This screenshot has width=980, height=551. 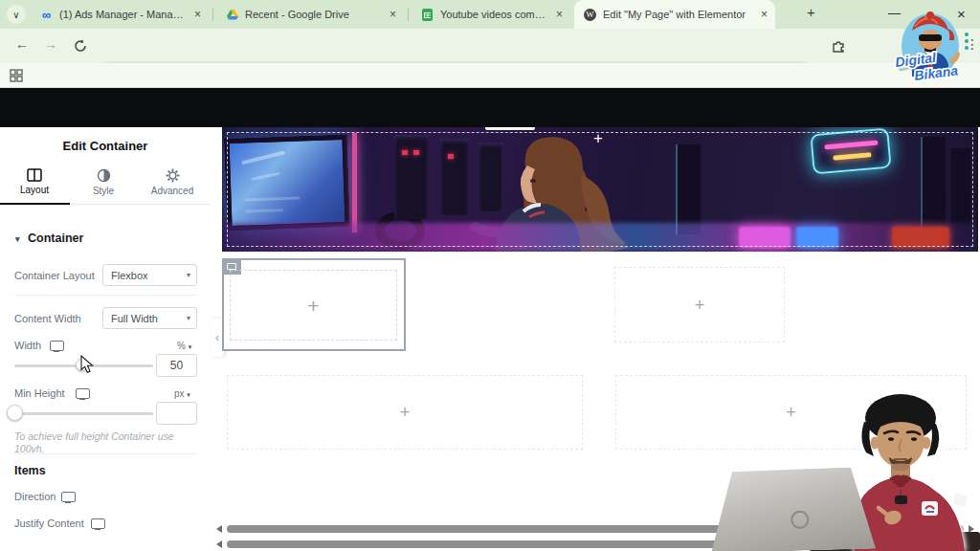 What do you see at coordinates (675, 14) in the screenshot?
I see `tab-elementor-active: W Edit "My Page" with Elementor ×` at bounding box center [675, 14].